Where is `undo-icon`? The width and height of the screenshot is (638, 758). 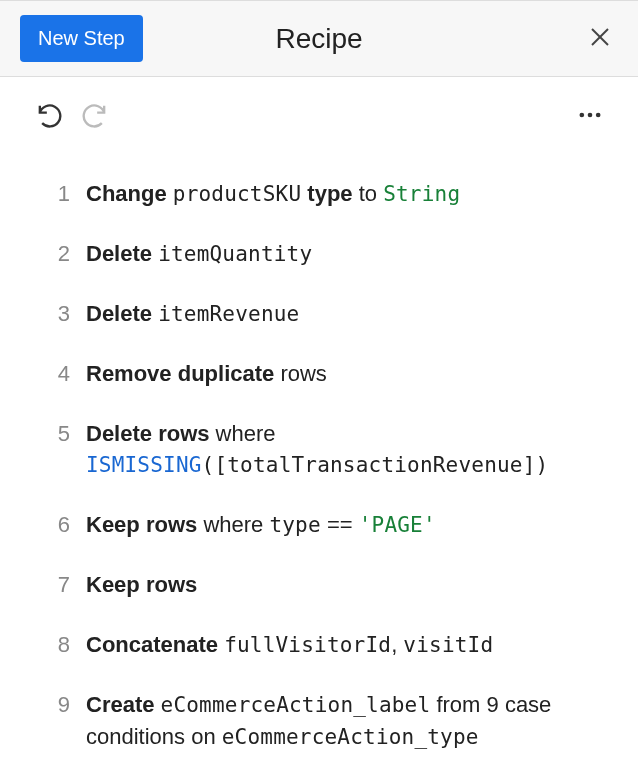
undo-icon is located at coordinates (48, 116).